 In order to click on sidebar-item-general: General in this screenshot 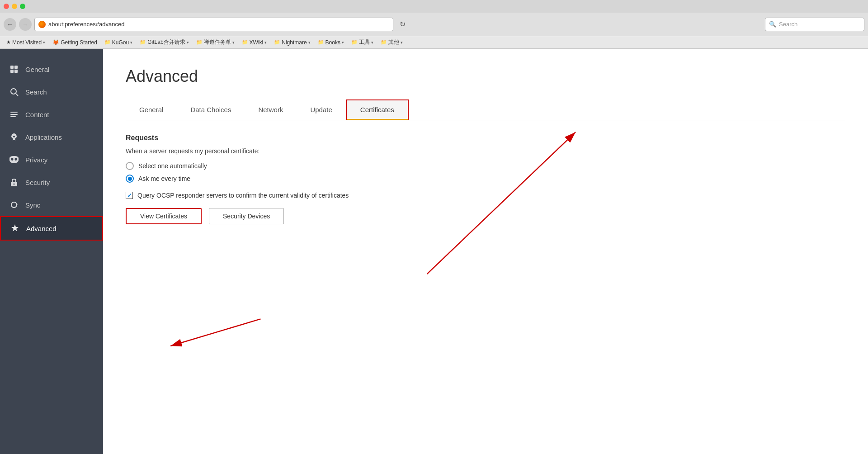, I will do `click(52, 69)`.